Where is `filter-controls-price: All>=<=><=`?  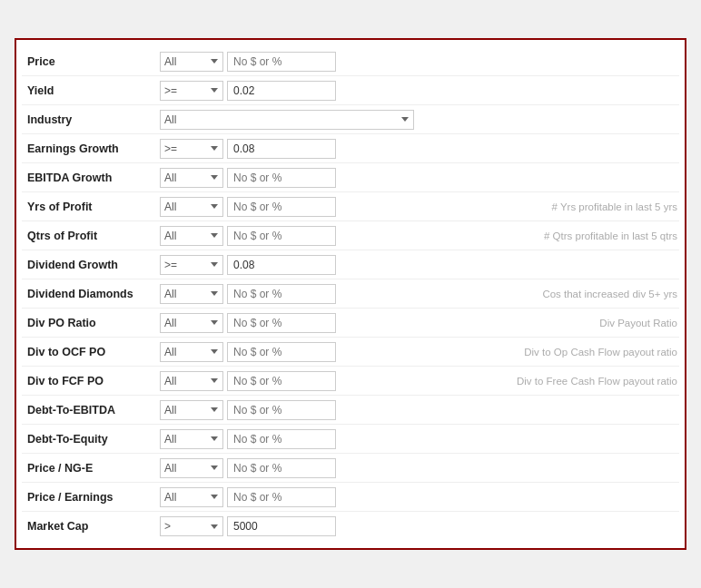
filter-controls-price: All>=<=><= is located at coordinates (419, 62).